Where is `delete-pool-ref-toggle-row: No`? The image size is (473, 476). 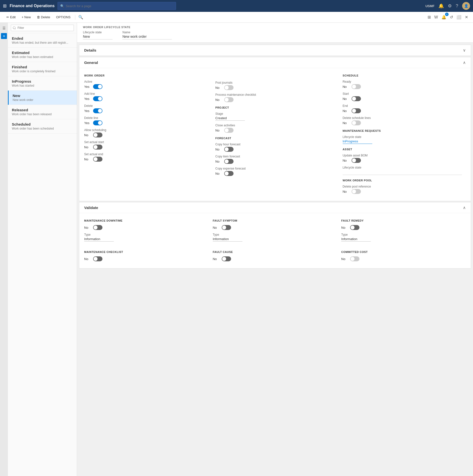
delete-pool-ref-toggle-row: No is located at coordinates (402, 191).